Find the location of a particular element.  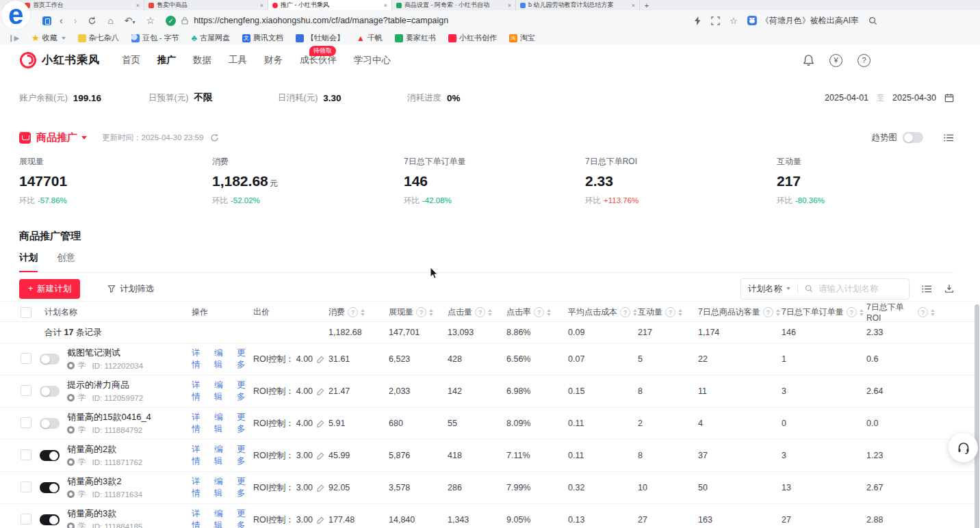

col-cpc: 平均点击成本? is located at coordinates (603, 312).